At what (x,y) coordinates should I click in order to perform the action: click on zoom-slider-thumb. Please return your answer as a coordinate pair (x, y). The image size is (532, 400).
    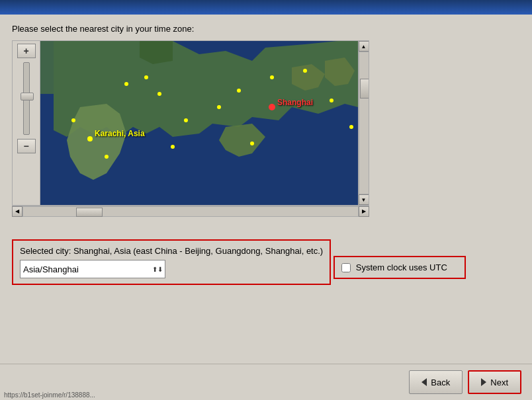
    Looking at the image, I should click on (27, 97).